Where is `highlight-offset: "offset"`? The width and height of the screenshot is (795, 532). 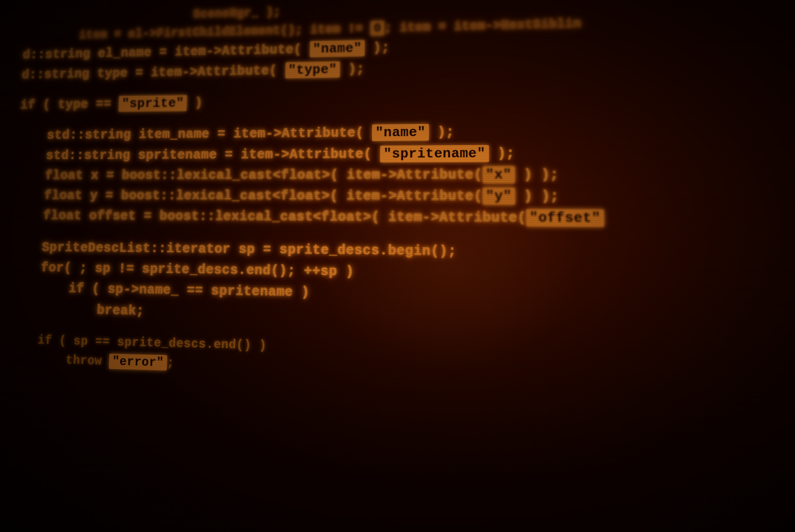 highlight-offset: "offset" is located at coordinates (565, 218).